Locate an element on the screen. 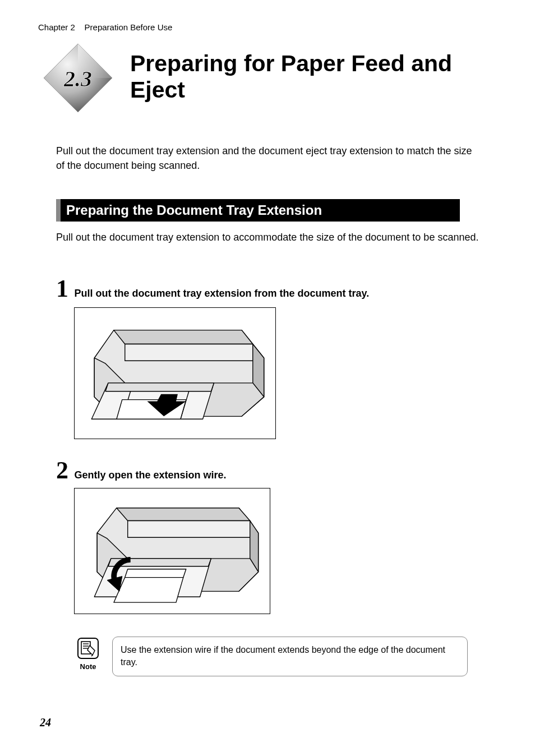 The width and height of the screenshot is (535, 756). subsection-heading: Preparing the Document Tray Extension is located at coordinates (258, 210).